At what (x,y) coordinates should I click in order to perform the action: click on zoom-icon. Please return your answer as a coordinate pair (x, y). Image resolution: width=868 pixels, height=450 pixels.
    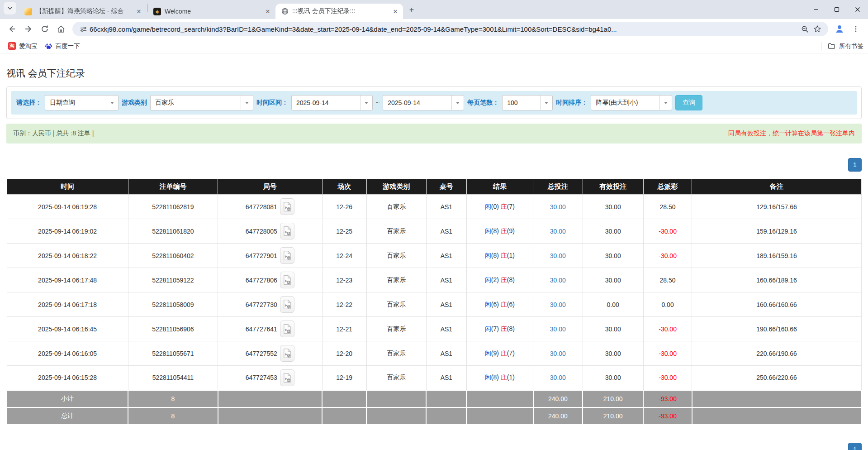
    Looking at the image, I should click on (805, 29).